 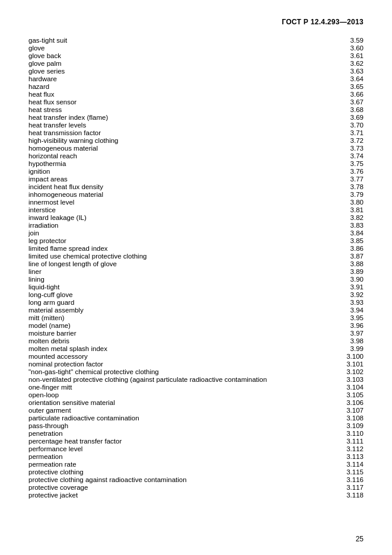 I want to click on term-number: 3.103, so click(x=352, y=379).